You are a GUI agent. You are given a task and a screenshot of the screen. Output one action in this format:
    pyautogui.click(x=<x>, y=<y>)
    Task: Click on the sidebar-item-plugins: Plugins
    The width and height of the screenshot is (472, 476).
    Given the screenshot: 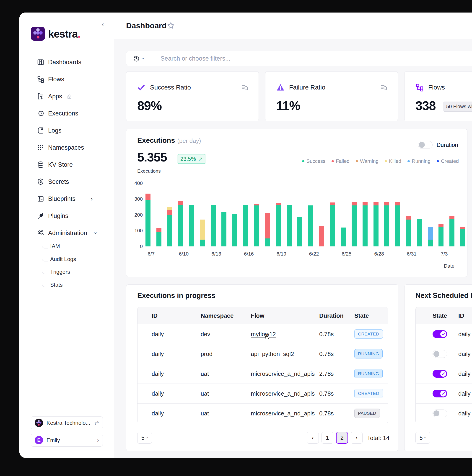 What is the action you would take?
    pyautogui.click(x=67, y=216)
    